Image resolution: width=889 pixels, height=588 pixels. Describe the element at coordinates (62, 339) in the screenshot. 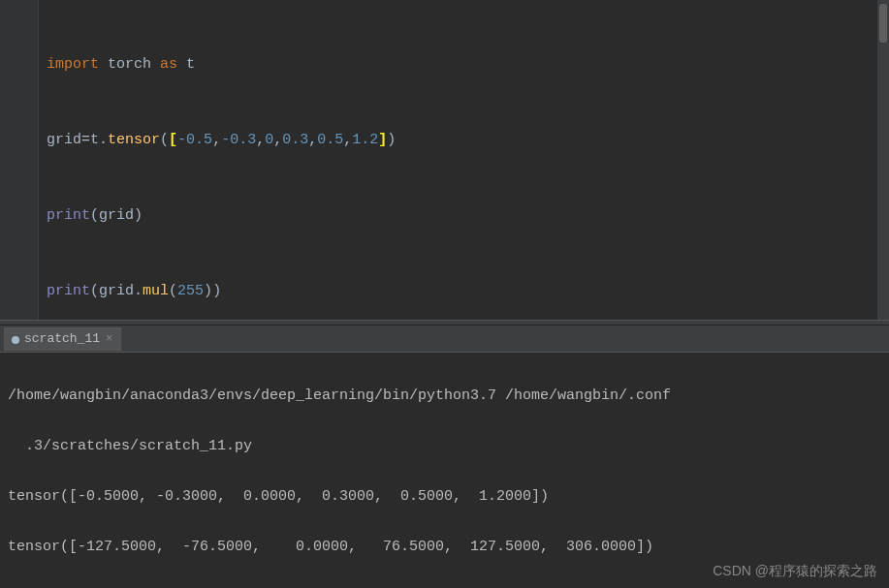

I see `tab-label: scratch_11` at that location.